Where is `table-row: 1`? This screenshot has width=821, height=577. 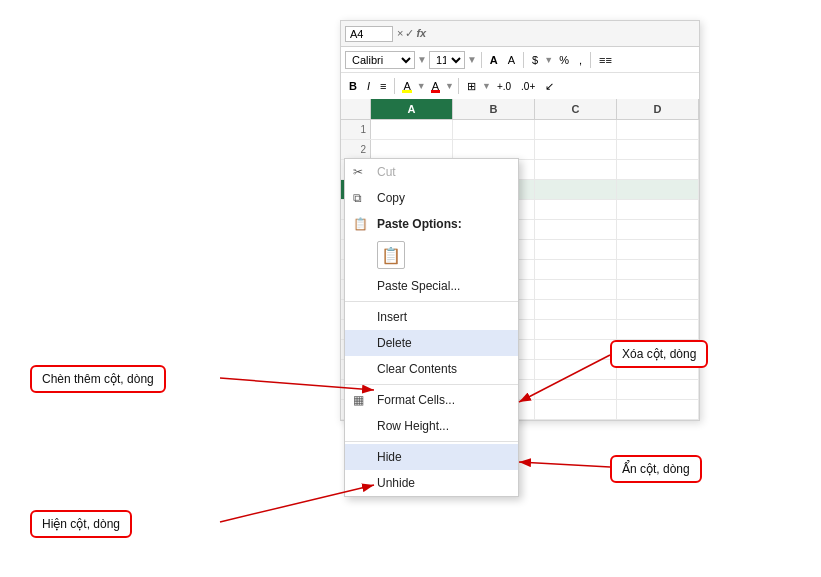 table-row: 1 is located at coordinates (520, 130).